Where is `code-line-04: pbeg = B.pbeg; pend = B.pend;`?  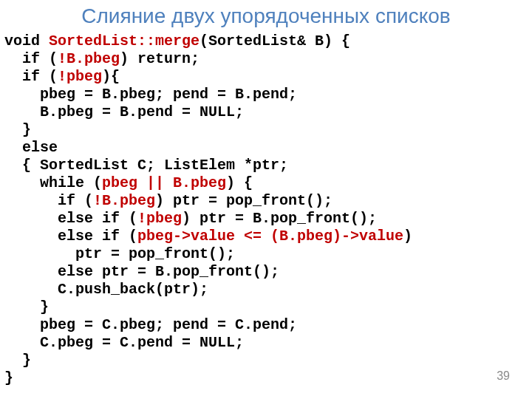
code-line-04: pbeg = B.pbeg; pend = B.pend; is located at coordinates (151, 95).